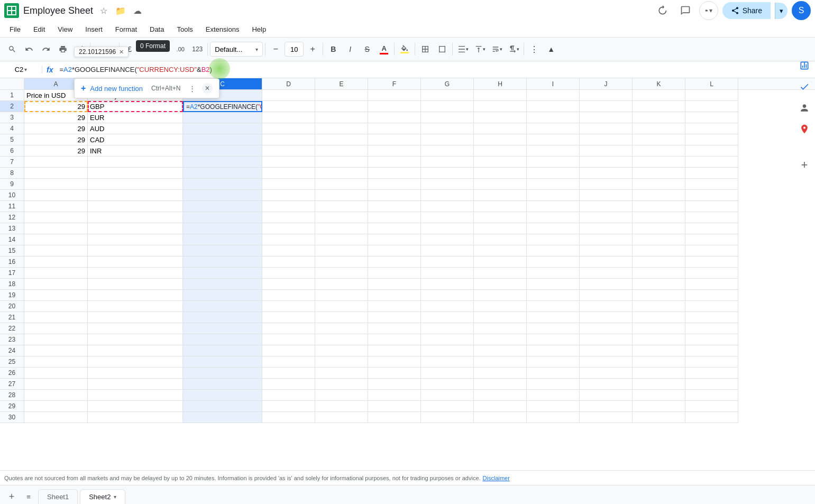 This screenshot has height=504, width=815. What do you see at coordinates (135, 251) in the screenshot?
I see `cell-b15` at bounding box center [135, 251].